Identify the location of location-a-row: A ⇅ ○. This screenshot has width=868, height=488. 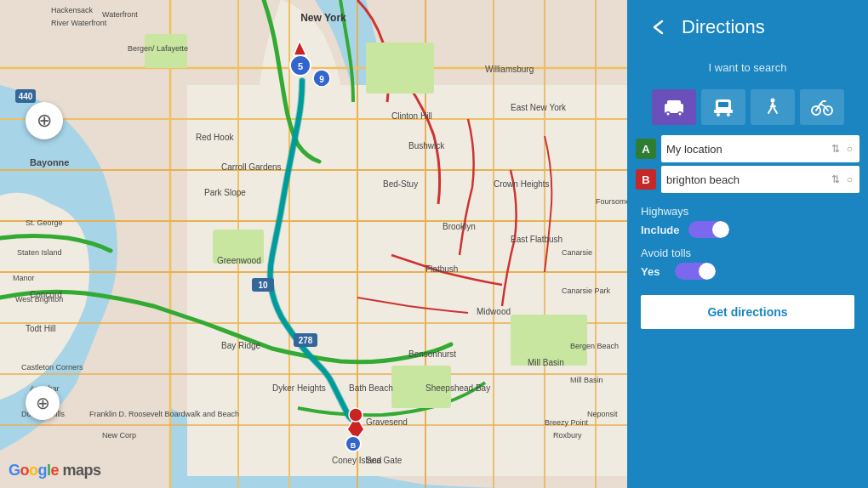
(747, 149).